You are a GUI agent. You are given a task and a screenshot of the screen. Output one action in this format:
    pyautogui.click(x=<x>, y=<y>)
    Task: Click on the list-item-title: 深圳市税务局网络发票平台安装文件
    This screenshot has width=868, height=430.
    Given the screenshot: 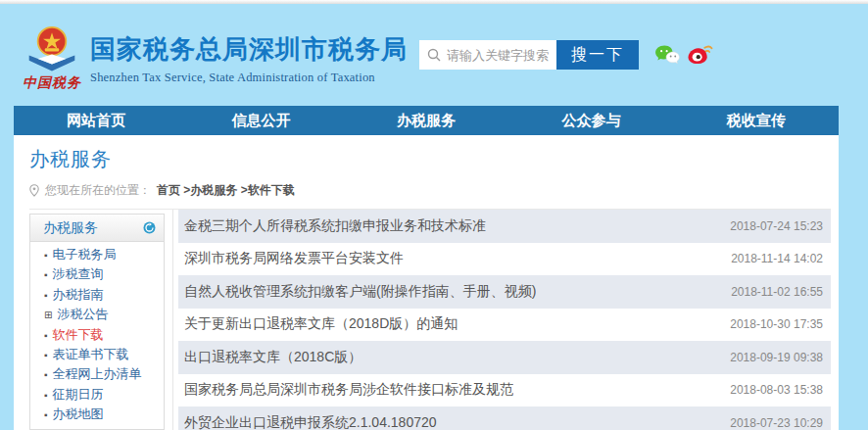 What is the action you would take?
    pyautogui.click(x=294, y=259)
    